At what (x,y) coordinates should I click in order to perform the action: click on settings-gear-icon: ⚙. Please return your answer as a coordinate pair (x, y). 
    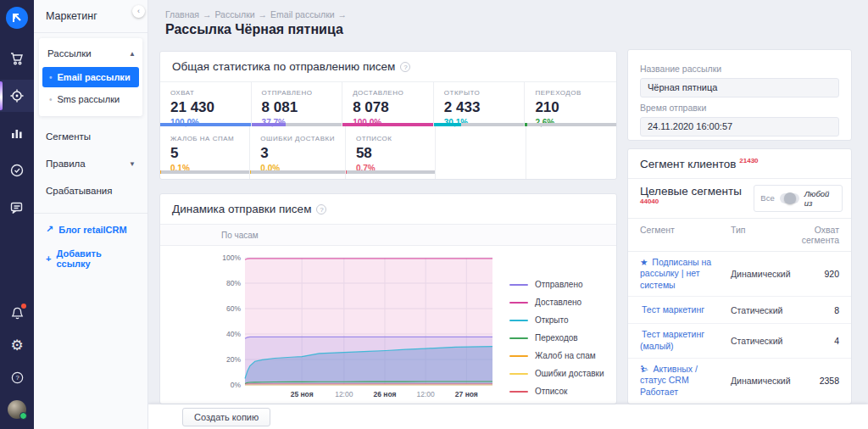
    Looking at the image, I should click on (17, 345).